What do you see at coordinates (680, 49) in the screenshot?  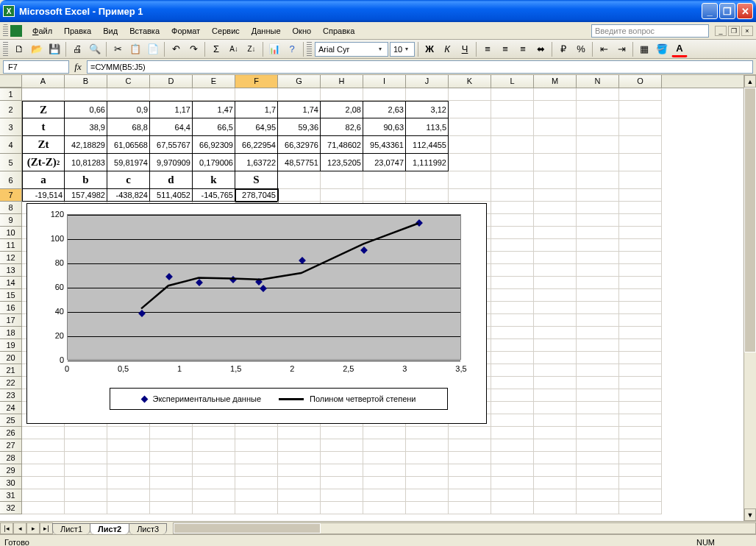 I see `font-color-icon: A` at bounding box center [680, 49].